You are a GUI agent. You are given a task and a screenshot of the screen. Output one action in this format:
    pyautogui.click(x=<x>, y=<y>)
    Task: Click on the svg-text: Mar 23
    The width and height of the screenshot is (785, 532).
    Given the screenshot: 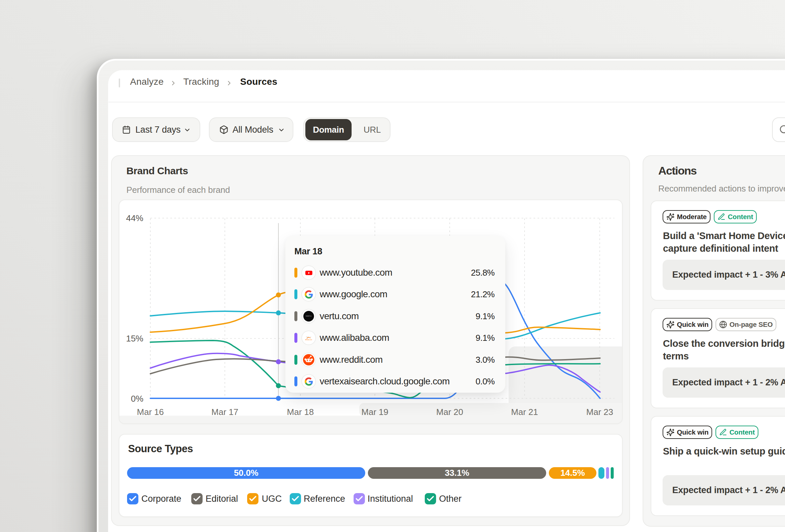 What is the action you would take?
    pyautogui.click(x=600, y=412)
    